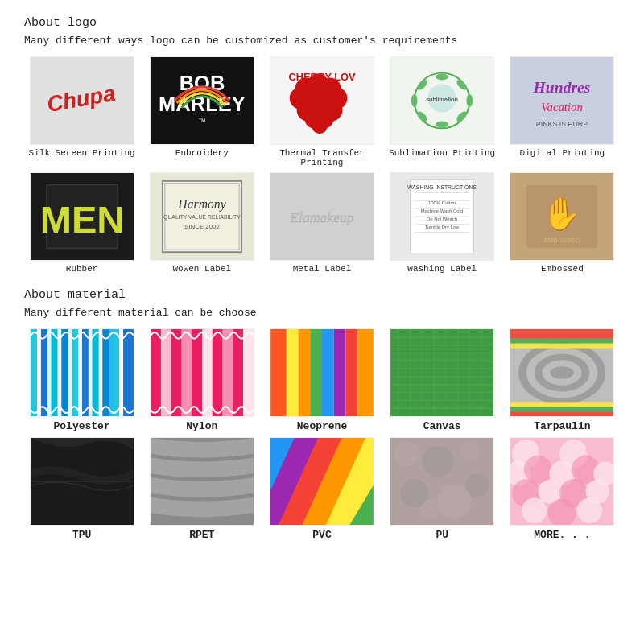  Describe the element at coordinates (322, 380) in the screenshot. I see `material-item-neoprene: Neoprene` at that location.